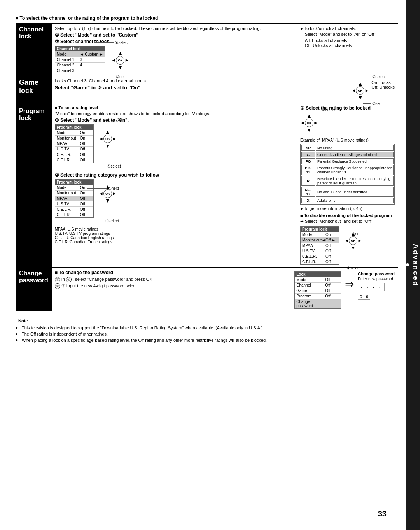 The width and height of the screenshot is (420, 530). I want to click on cl-note-off: Off: Unlocks all channels, so click(348, 45).